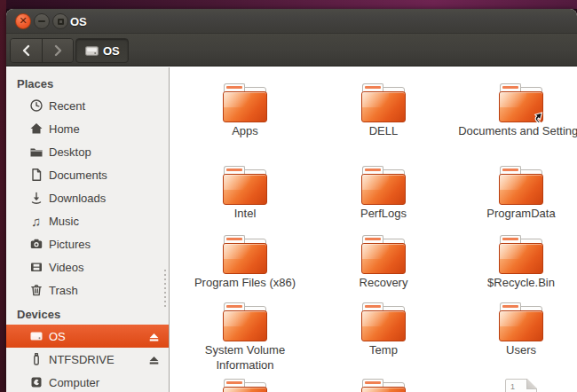  I want to click on folder-item-temp: Temp, so click(383, 330).